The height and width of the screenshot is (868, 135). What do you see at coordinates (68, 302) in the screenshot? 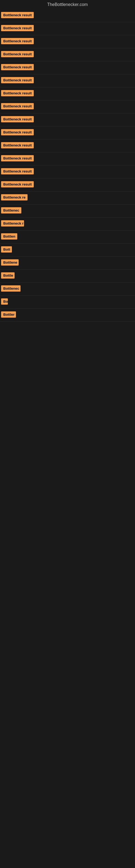
I see `list-item: Bo` at bounding box center [68, 302].